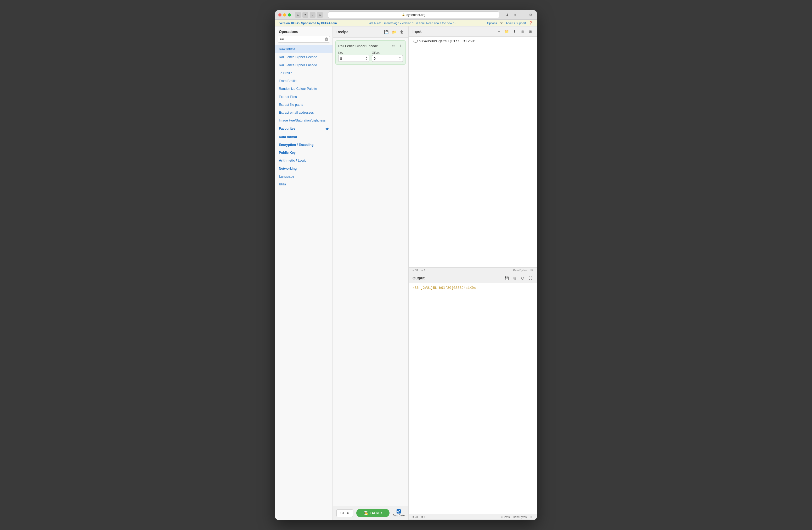  What do you see at coordinates (313, 15) in the screenshot?
I see `back-icon: ‹` at bounding box center [313, 15].